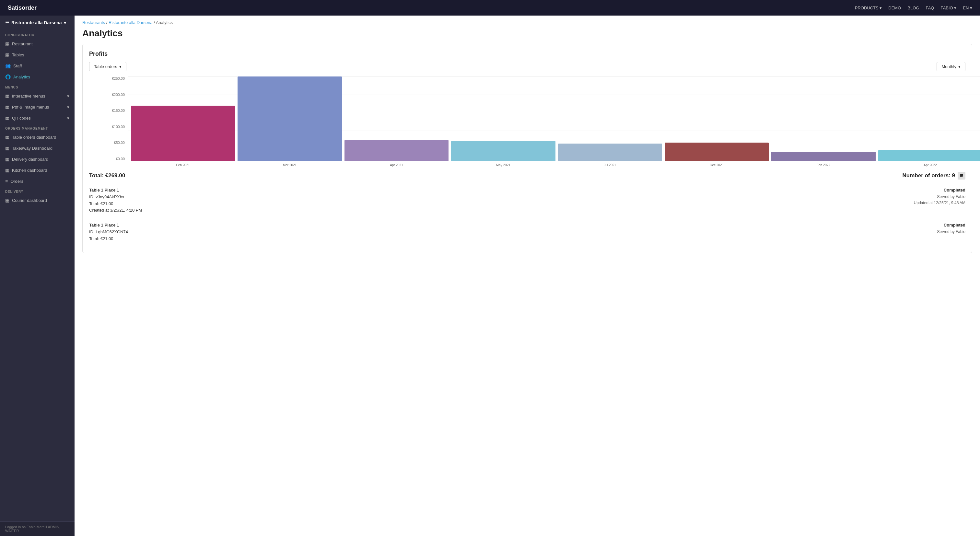 This screenshot has height=536, width=980. What do you see at coordinates (37, 34) in the screenshot?
I see `section-configurator: CONFIGURATOR` at bounding box center [37, 34].